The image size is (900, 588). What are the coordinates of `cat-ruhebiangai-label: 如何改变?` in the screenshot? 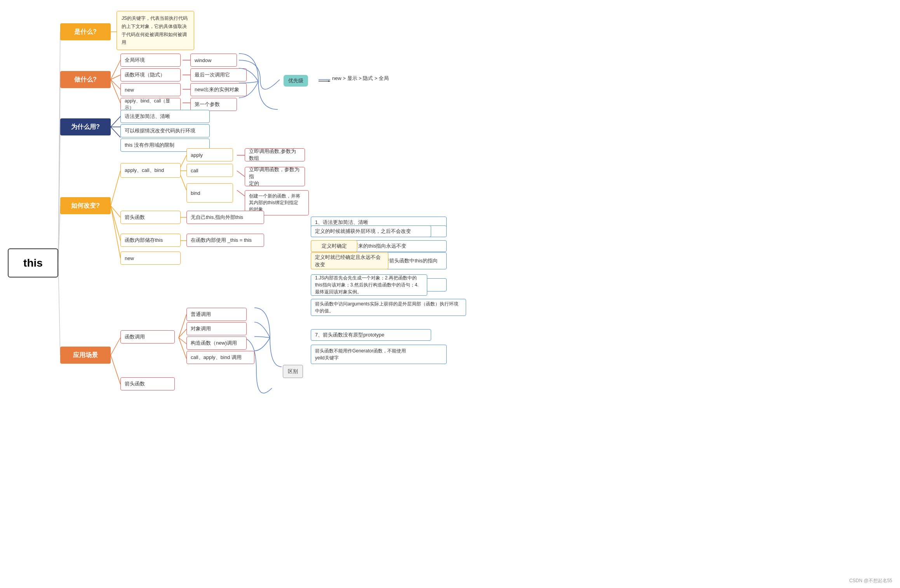 It's located at (85, 206).